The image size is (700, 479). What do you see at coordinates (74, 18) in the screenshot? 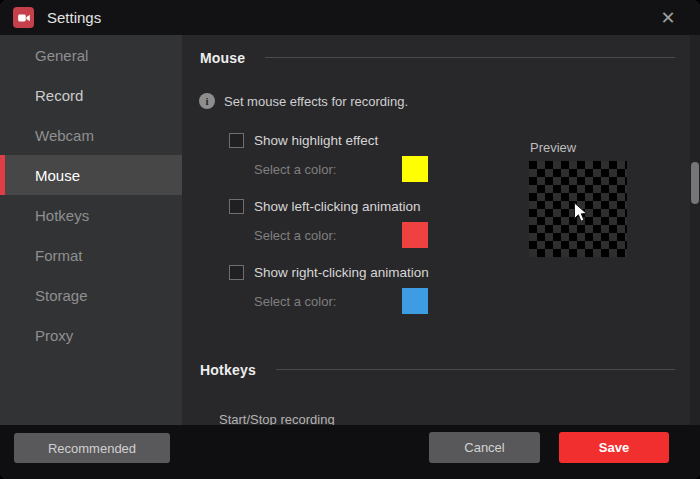
I see `page-title: Settings` at bounding box center [74, 18].